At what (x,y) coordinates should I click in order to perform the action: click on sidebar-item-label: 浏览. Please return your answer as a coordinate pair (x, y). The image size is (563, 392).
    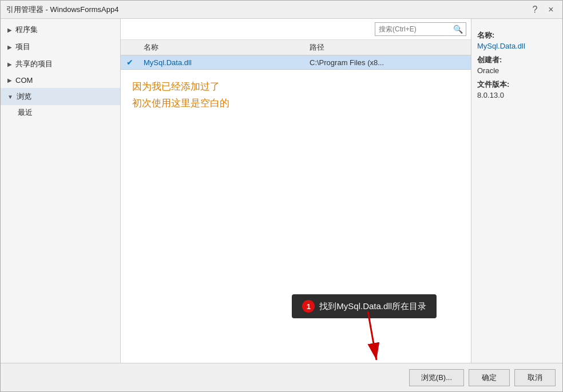
    Looking at the image, I should click on (24, 97).